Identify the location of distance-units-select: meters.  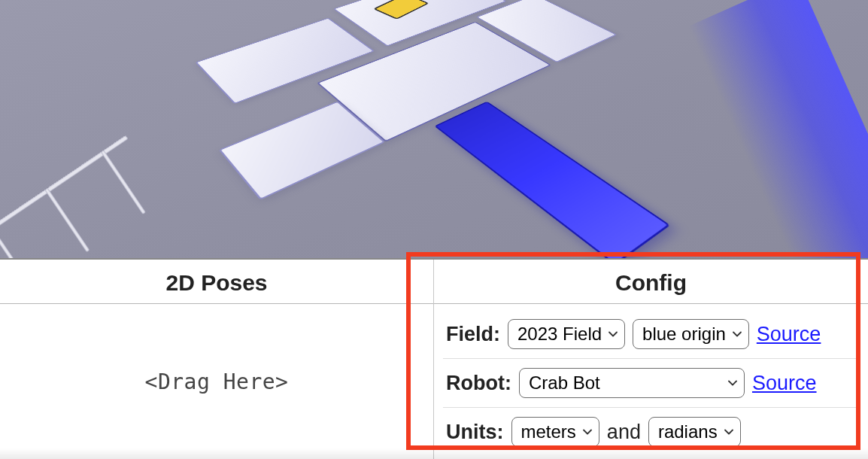
(555, 432).